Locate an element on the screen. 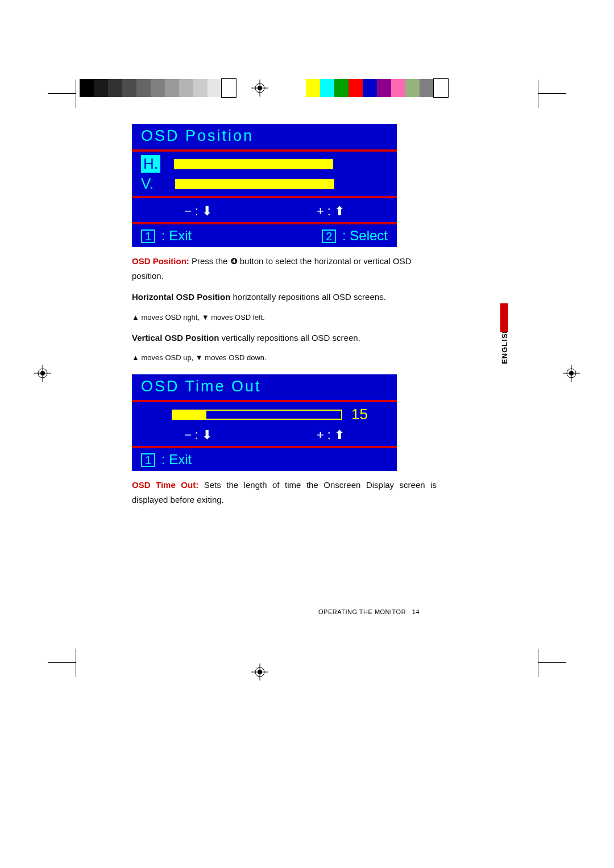 The height and width of the screenshot is (868, 614). osd-position-title: OSD Position is located at coordinates (264, 137).